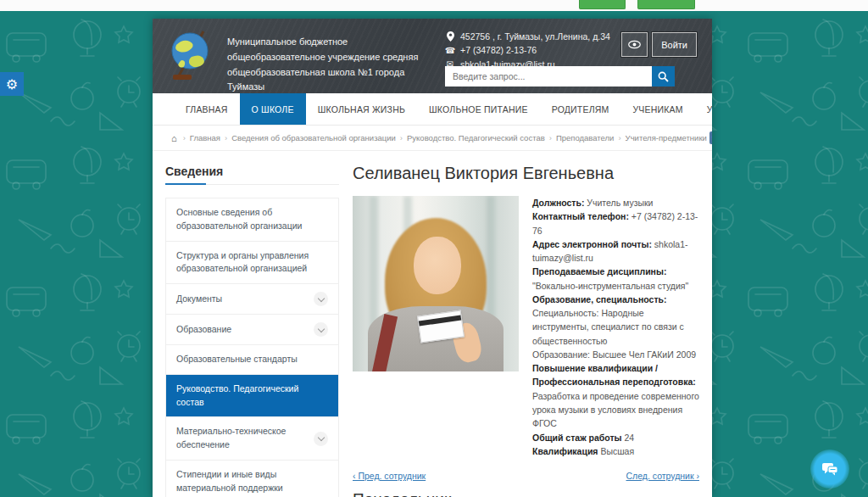 The width and height of the screenshot is (868, 497). I want to click on field-value: "Вокально-инструментальная студия", so click(610, 286).